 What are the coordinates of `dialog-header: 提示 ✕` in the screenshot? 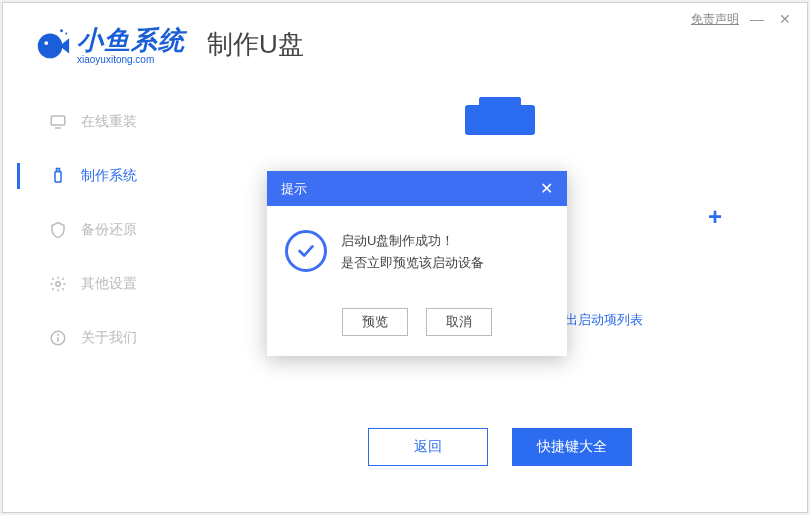 It's located at (417, 188).